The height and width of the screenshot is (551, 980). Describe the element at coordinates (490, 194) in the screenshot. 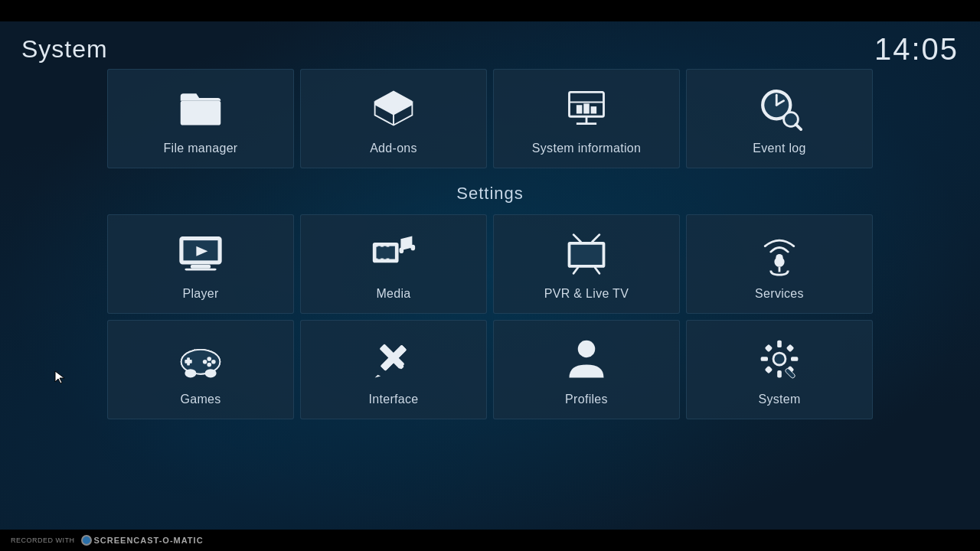

I see `settings-heading: Settings` at that location.